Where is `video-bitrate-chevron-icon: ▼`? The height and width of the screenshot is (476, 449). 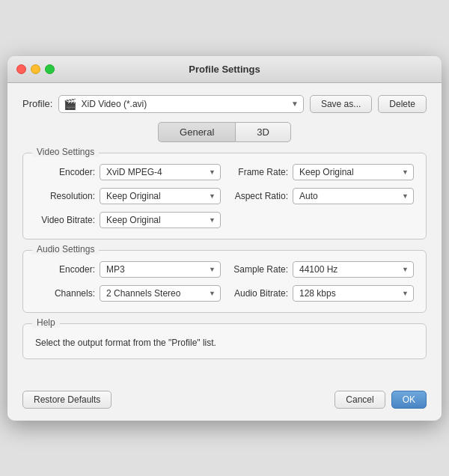
video-bitrate-chevron-icon: ▼ is located at coordinates (213, 220).